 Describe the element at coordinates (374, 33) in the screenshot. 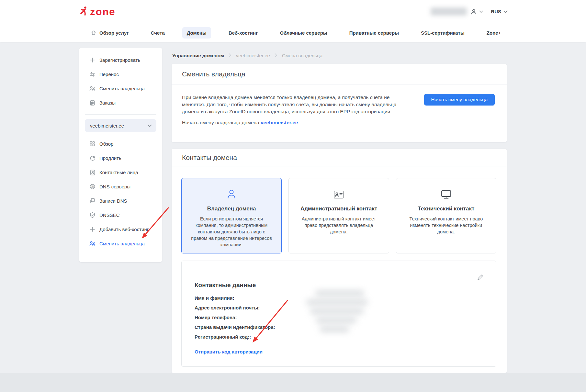

I see `nav-label: Приватные серверы` at that location.